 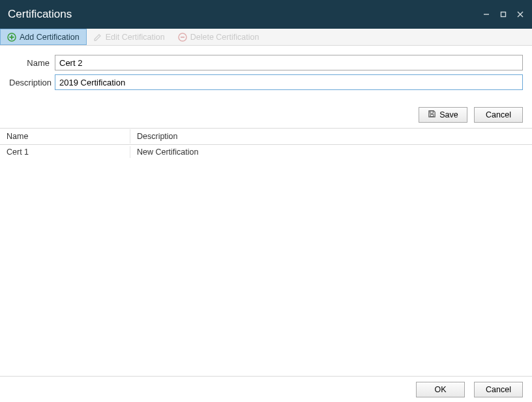 What do you see at coordinates (50, 37) in the screenshot?
I see `add-certification-label: Add Certification` at bounding box center [50, 37].